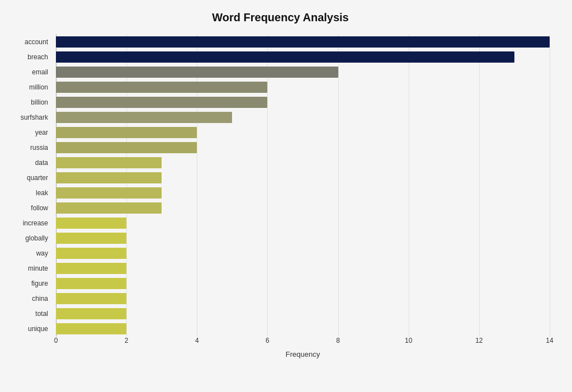 Image resolution: width=572 pixels, height=392 pixels. I want to click on y-label: million, so click(40, 87).